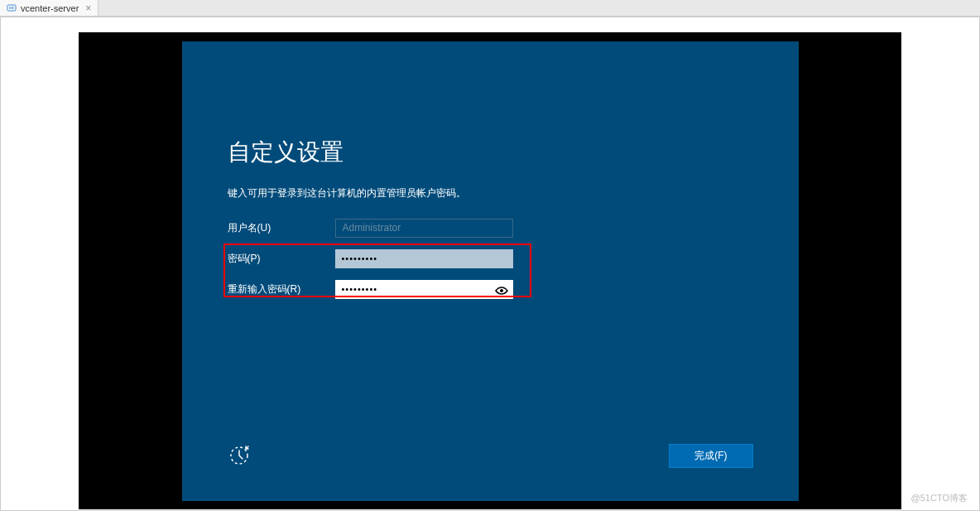  Describe the element at coordinates (424, 229) in the screenshot. I see `username-input` at that location.